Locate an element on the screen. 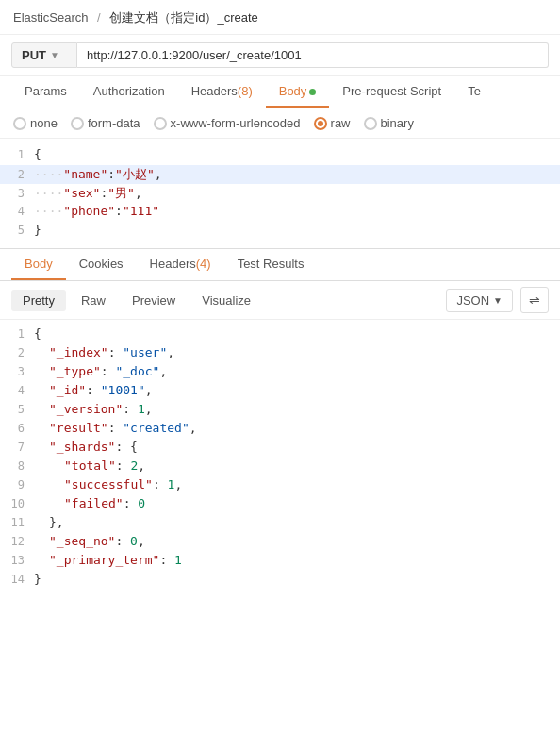 The image size is (560, 733). rline-7: 7 "_shards": { is located at coordinates (280, 448).